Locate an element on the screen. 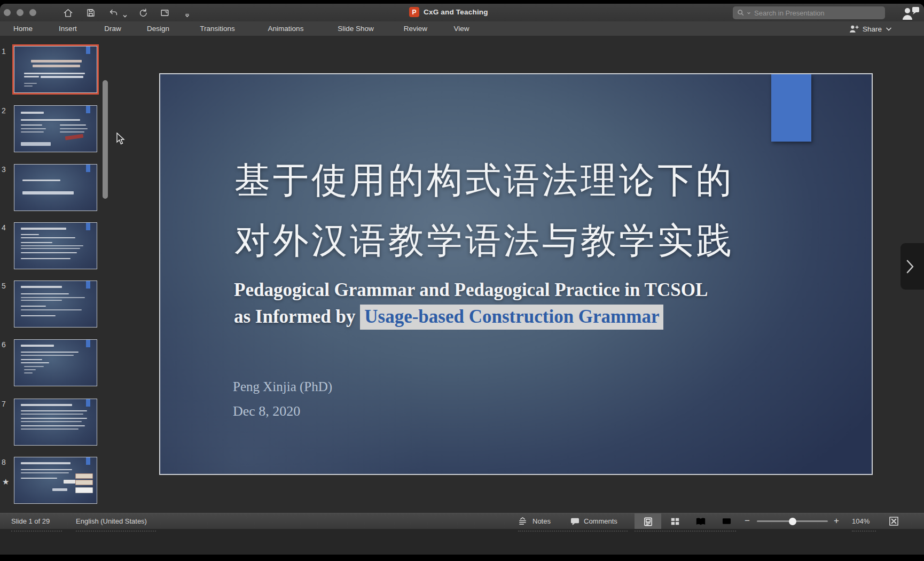  customize-toolbar-caret is located at coordinates (187, 13).